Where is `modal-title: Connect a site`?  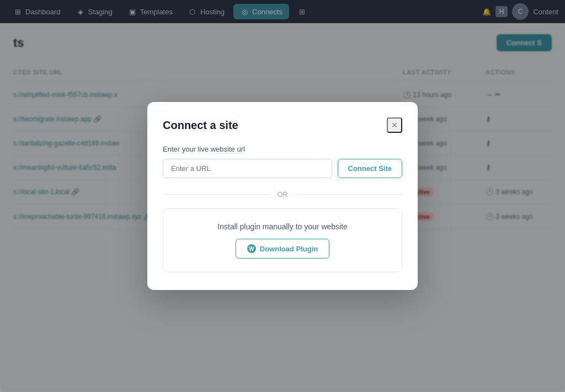
modal-title: Connect a site is located at coordinates (201, 126).